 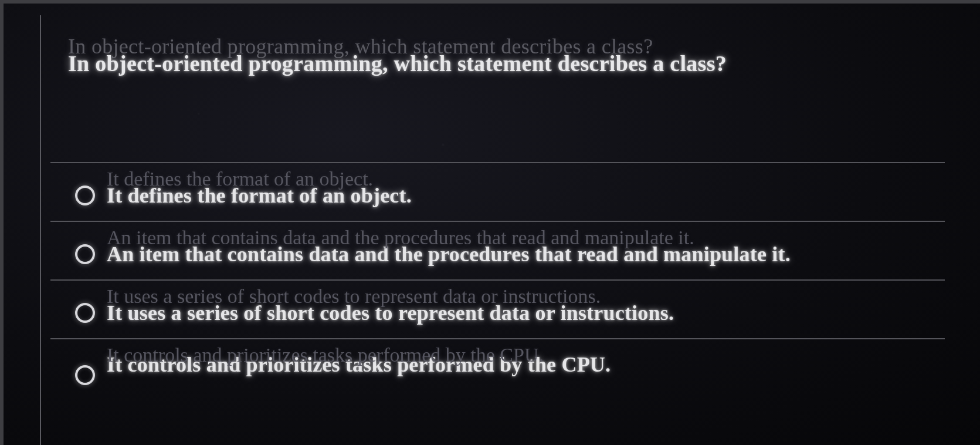 I want to click on answer-option-4: It controls and prioritizes tasks perfor…, so click(x=497, y=369).